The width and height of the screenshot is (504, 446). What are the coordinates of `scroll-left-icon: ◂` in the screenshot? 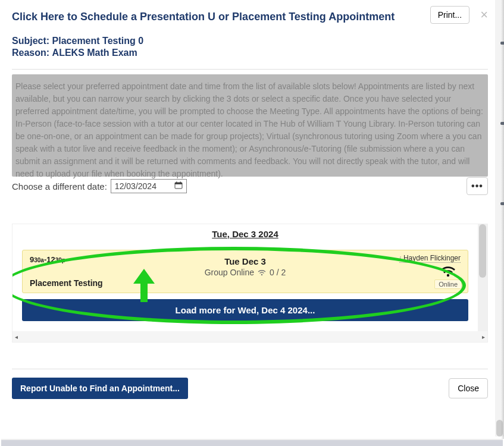 It's located at (17, 337).